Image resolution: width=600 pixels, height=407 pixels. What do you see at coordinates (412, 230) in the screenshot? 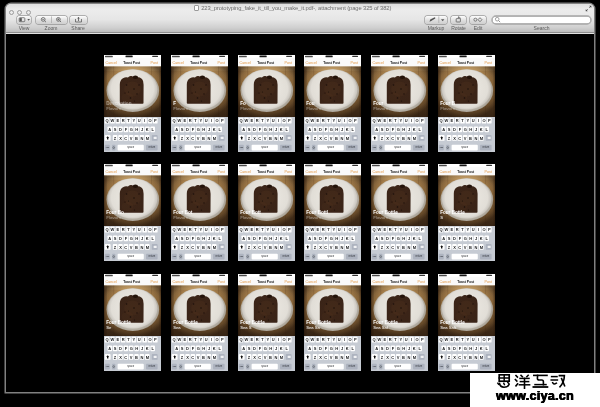
I see `svg-text: I` at bounding box center [412, 230].